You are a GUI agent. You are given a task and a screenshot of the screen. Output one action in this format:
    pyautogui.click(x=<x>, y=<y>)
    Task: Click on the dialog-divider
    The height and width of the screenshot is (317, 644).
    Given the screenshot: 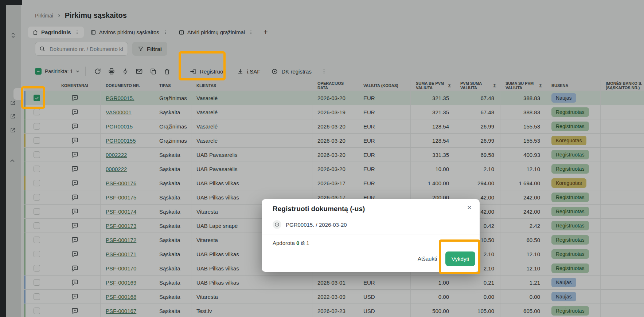 What is the action you would take?
    pyautogui.click(x=371, y=234)
    